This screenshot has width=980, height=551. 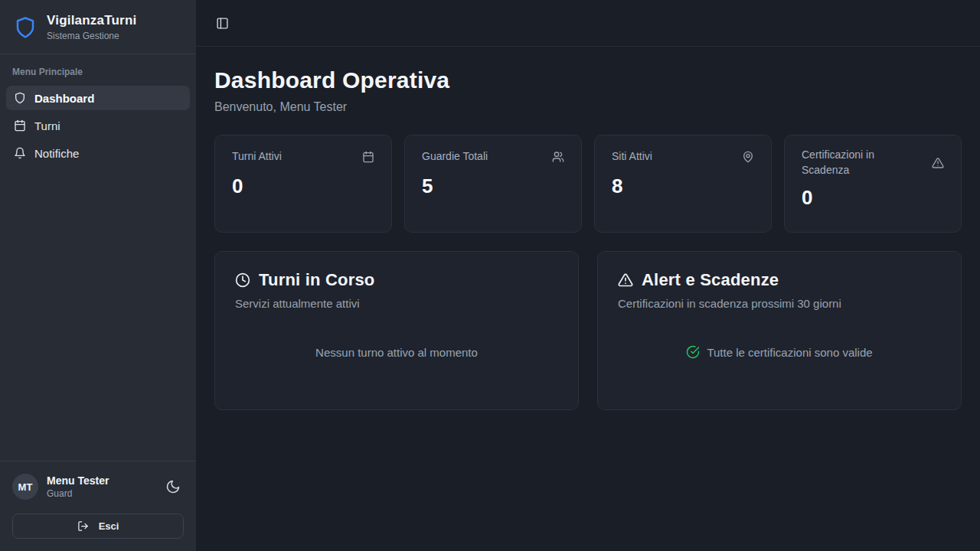 I want to click on bell-icon, so click(x=20, y=153).